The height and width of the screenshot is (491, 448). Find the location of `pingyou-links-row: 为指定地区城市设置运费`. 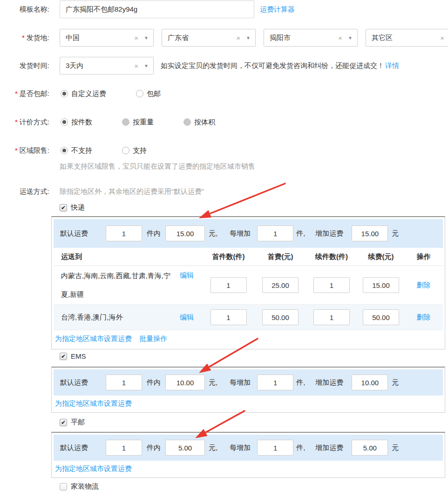

pingyou-links-row: 为指定地区城市设置运费 is located at coordinates (248, 469).